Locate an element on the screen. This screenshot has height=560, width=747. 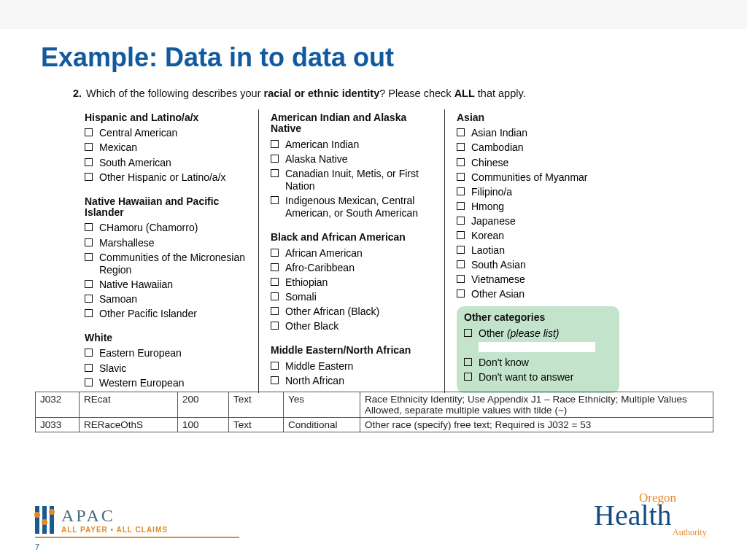
option-row: Other Black is located at coordinates (352, 327).